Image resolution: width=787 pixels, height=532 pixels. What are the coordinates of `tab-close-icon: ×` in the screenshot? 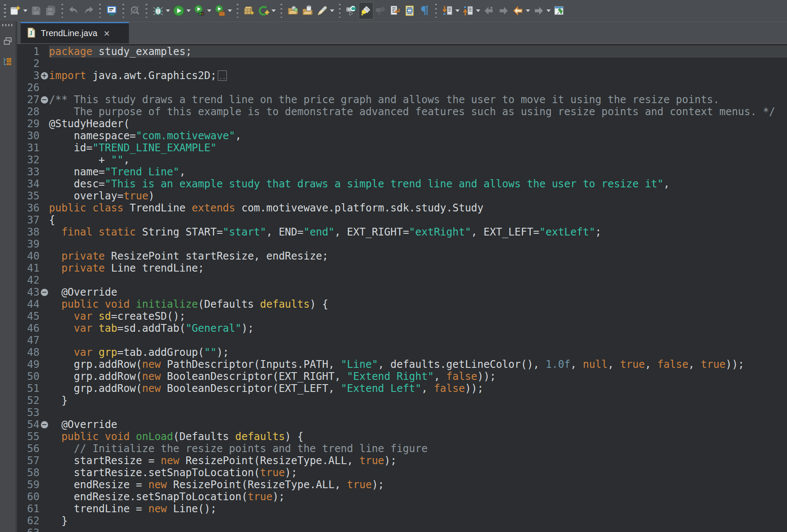 It's located at (107, 34).